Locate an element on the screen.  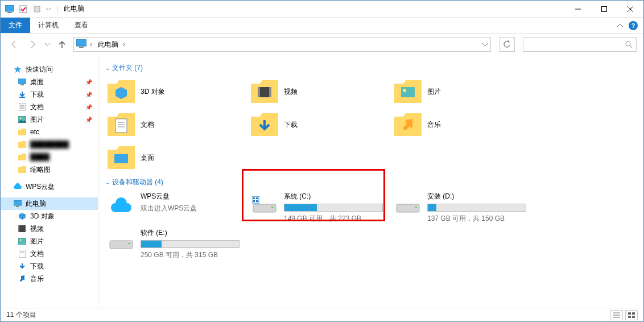
section-drives: ⌄ 设备和驱动器 (4) is located at coordinates (371, 182).